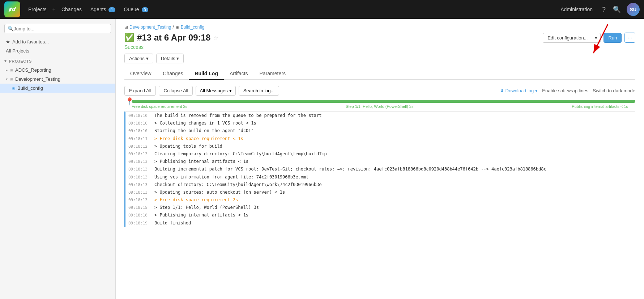  Describe the element at coordinates (519, 90) in the screenshot. I see `download-log-link: ⬇ Download log ▾` at that location.